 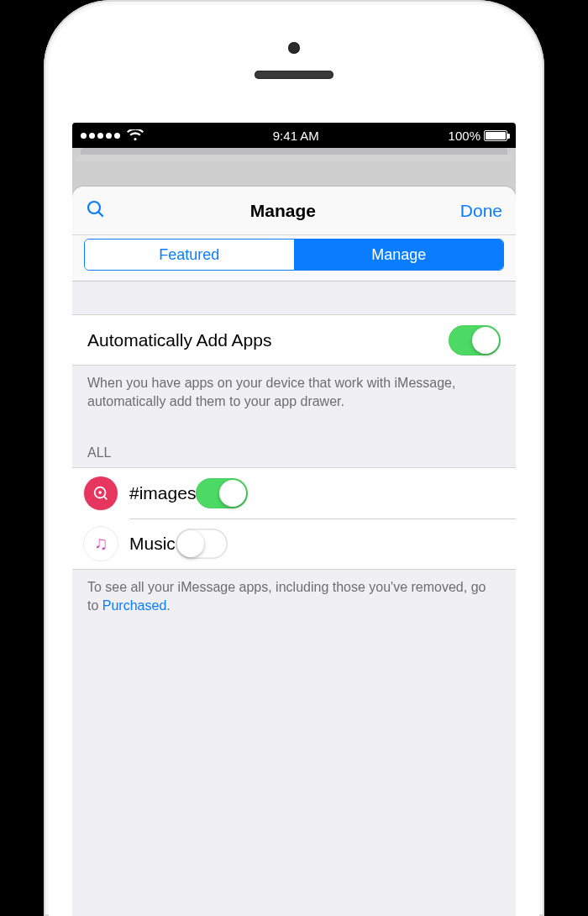 I want to click on apps-list: #images ♫ Music, so click(x=294, y=519).